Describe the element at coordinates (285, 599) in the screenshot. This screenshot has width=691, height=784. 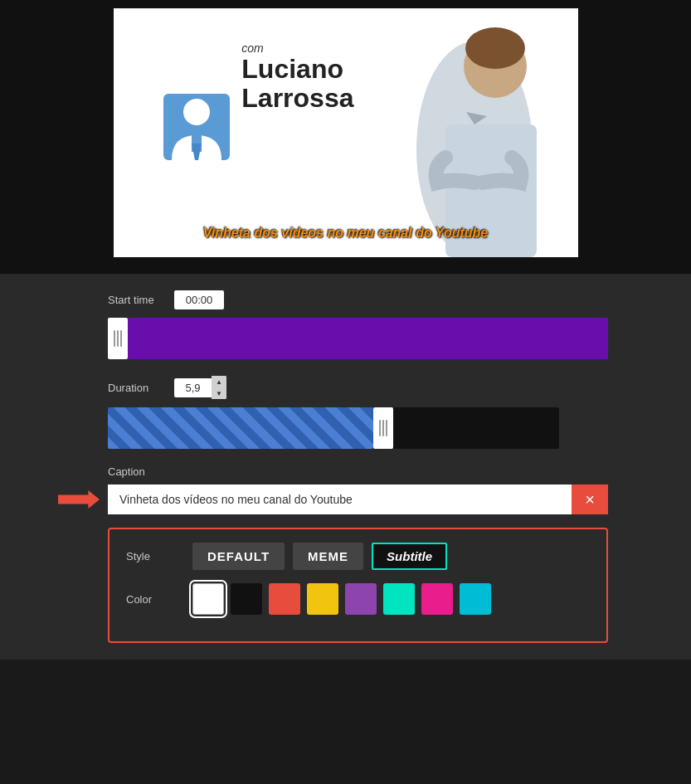
I see `color-swatch-red` at that location.